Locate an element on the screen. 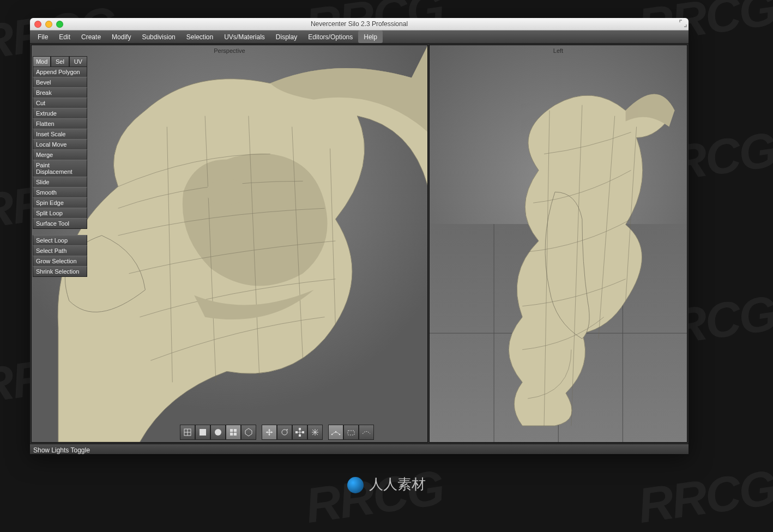 The image size is (773, 532). tool-slide: Slide is located at coordinates (60, 182).